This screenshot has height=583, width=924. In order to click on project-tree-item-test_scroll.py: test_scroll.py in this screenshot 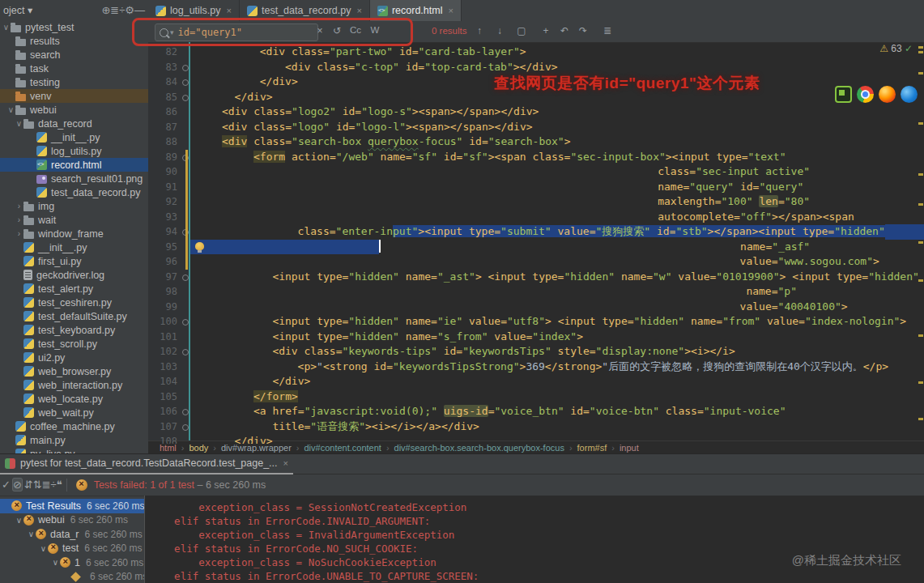, I will do `click(75, 343)`.